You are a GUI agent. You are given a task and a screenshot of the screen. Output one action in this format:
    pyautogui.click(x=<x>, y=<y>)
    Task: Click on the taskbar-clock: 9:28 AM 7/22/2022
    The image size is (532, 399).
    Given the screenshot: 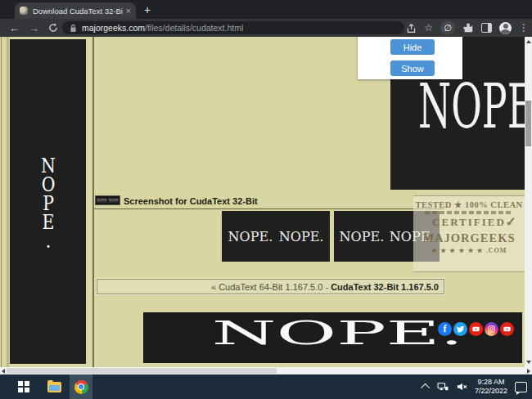 What is the action you would take?
    pyautogui.click(x=491, y=388)
    